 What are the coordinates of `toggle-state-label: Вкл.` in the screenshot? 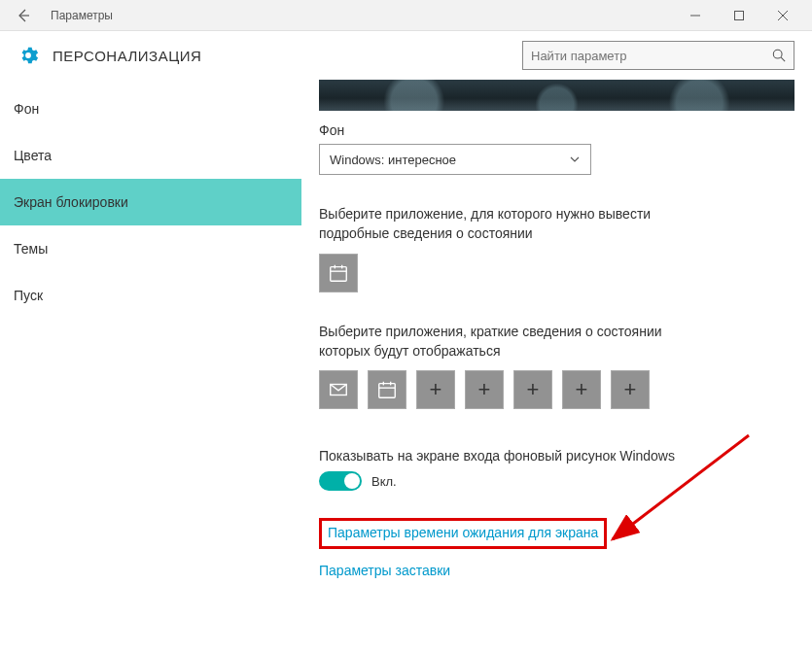 It's located at (384, 482).